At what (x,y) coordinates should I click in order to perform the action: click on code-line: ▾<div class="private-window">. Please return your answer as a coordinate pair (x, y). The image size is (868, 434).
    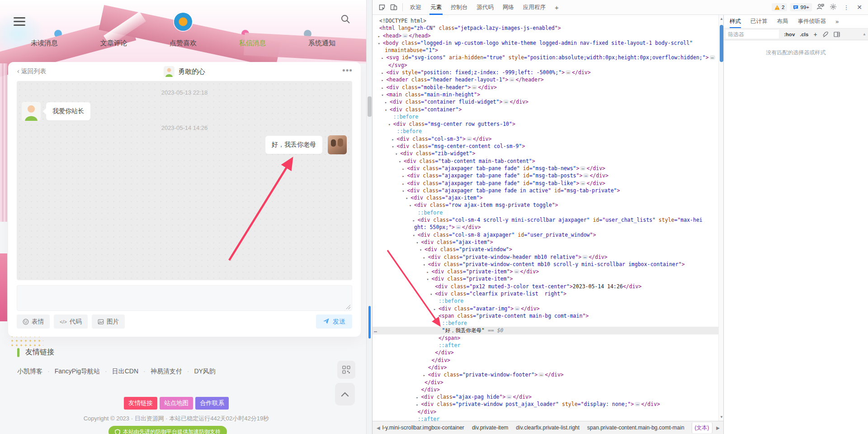
    Looking at the image, I should click on (545, 249).